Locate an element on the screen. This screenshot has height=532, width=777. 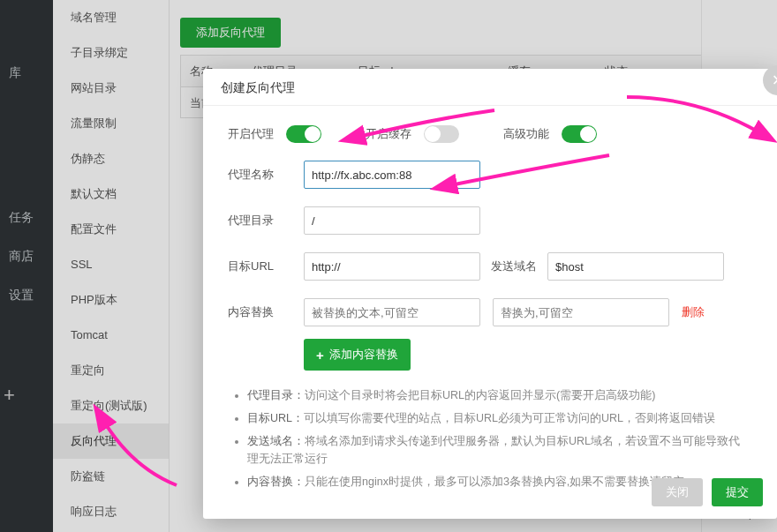
note-item: 目标URL：可以填写你需要代理的站点，目标URL必须为可正常访问的URL，否则将… is located at coordinates (496, 418).